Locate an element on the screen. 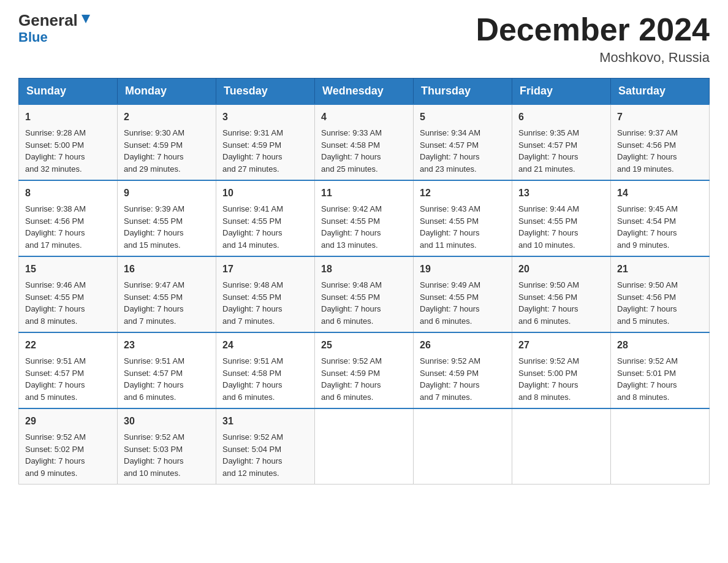  table-row: 15 Sunrise: 9:46 AM Sunset: 4:55 PM Dayl… is located at coordinates (69, 294).